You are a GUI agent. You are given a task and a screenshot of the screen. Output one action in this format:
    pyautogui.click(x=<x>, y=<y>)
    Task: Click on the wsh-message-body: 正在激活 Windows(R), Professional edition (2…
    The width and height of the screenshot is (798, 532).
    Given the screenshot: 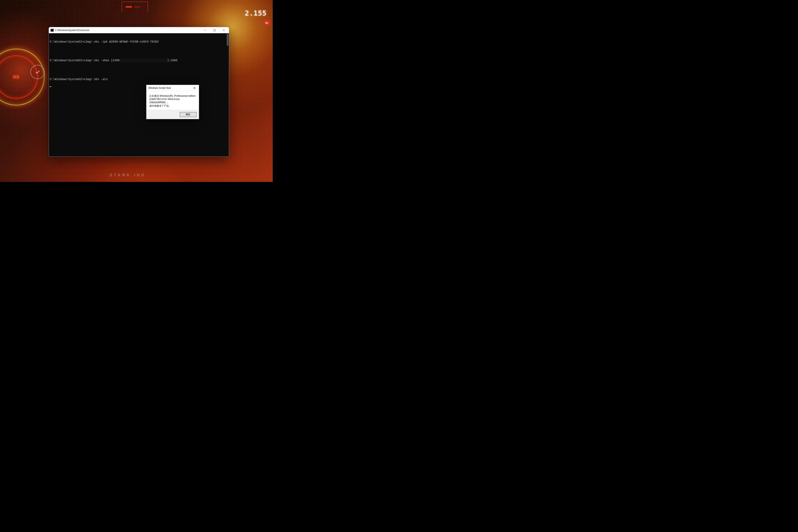 What is the action you would take?
    pyautogui.click(x=172, y=100)
    